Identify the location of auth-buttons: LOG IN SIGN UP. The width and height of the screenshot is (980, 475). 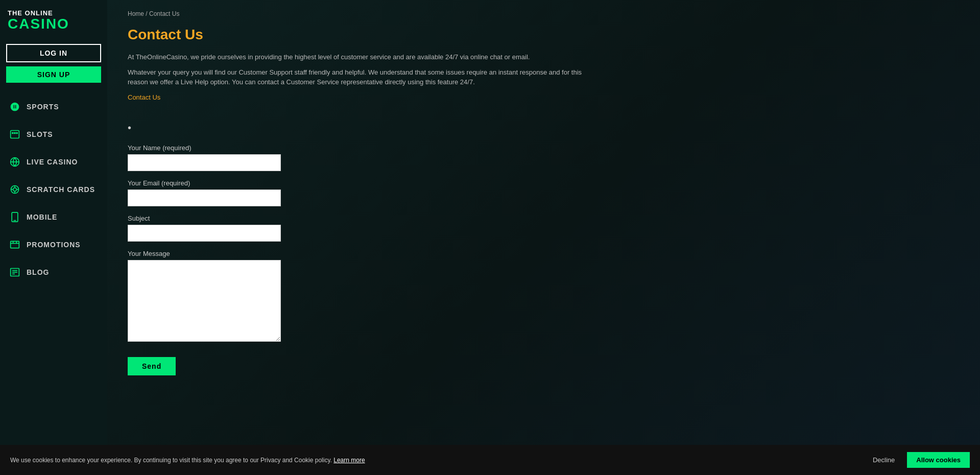
(54, 63).